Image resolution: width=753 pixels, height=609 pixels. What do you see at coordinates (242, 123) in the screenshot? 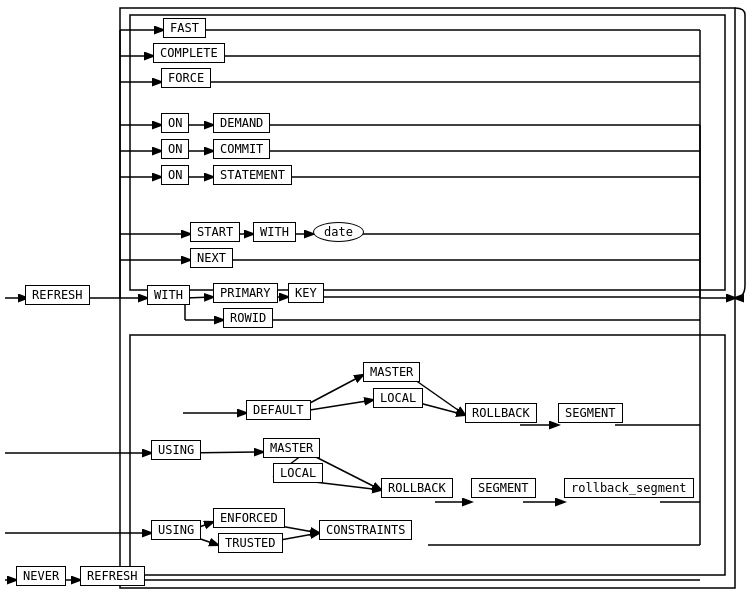
I see `demand-node: DEMAND` at bounding box center [242, 123].